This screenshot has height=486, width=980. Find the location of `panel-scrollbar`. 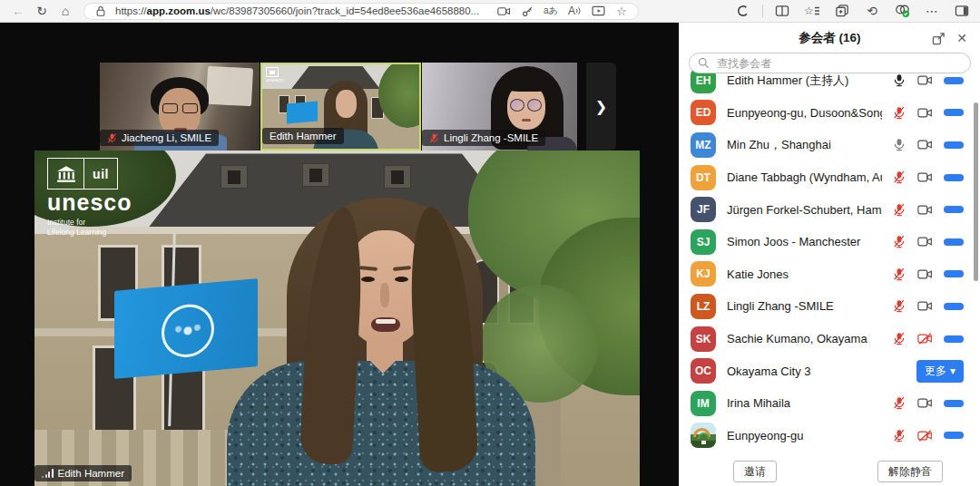

panel-scrollbar is located at coordinates (976, 192).